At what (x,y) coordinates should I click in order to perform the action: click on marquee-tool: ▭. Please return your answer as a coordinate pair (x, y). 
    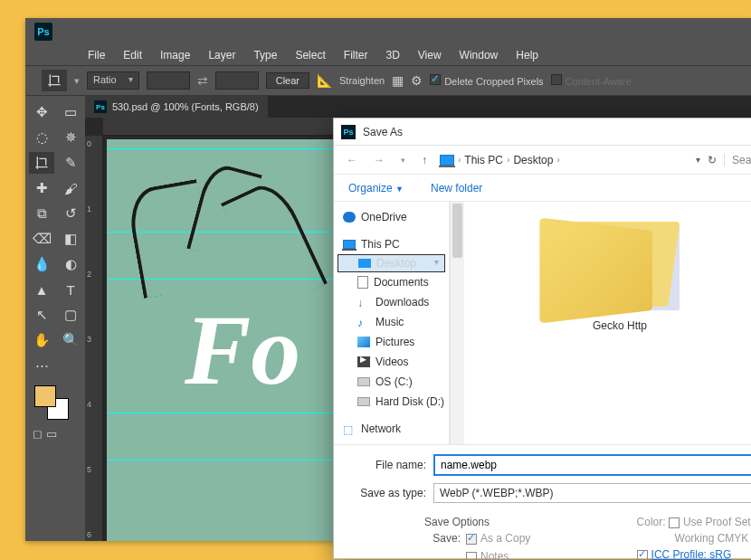
    Looking at the image, I should click on (71, 112).